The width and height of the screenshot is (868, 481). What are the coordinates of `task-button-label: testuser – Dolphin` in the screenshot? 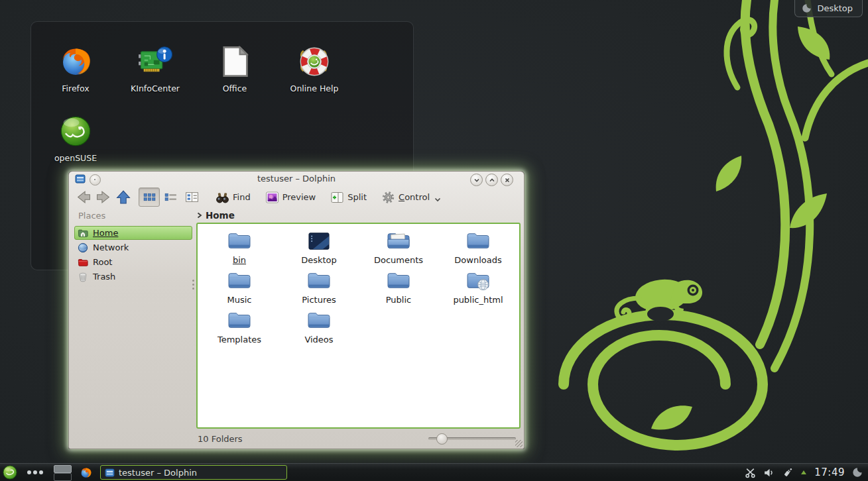 It's located at (158, 473).